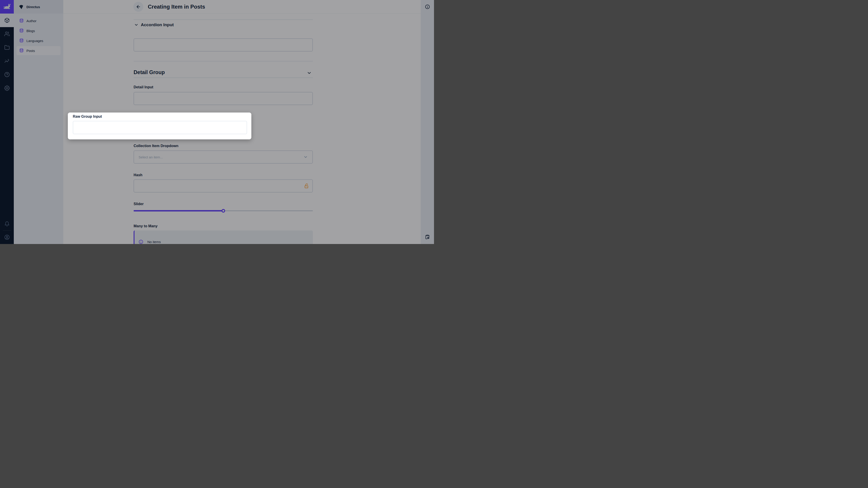  I want to click on raw-group-input-label: Raw Group Input, so click(161, 117).